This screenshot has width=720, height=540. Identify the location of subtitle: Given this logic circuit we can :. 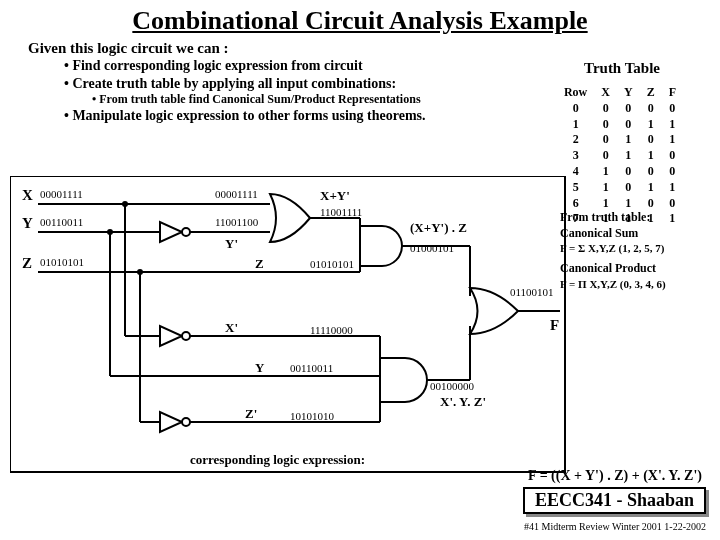
(369, 48).